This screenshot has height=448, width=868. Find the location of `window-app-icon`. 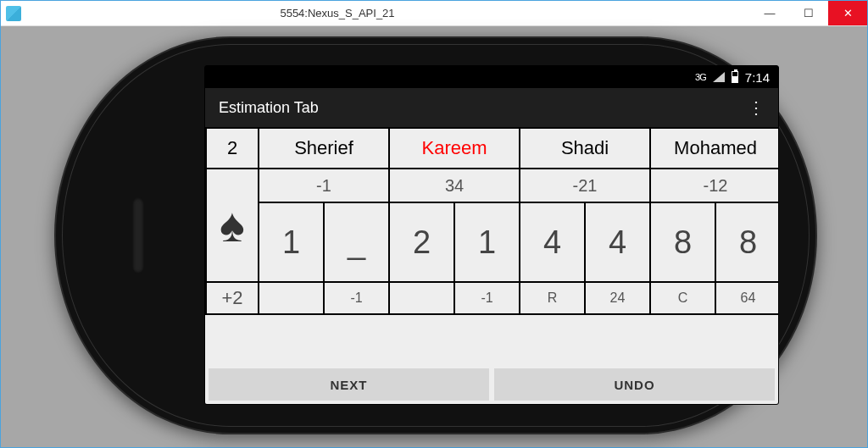

window-app-icon is located at coordinates (14, 14).